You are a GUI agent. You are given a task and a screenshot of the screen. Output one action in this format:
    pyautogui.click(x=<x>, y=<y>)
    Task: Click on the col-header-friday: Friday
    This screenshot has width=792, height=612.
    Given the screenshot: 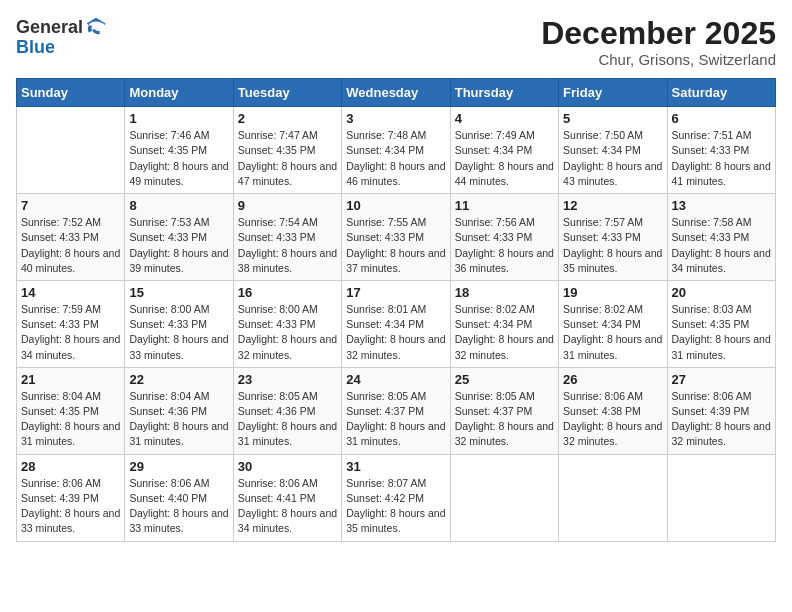 What is the action you would take?
    pyautogui.click(x=613, y=93)
    